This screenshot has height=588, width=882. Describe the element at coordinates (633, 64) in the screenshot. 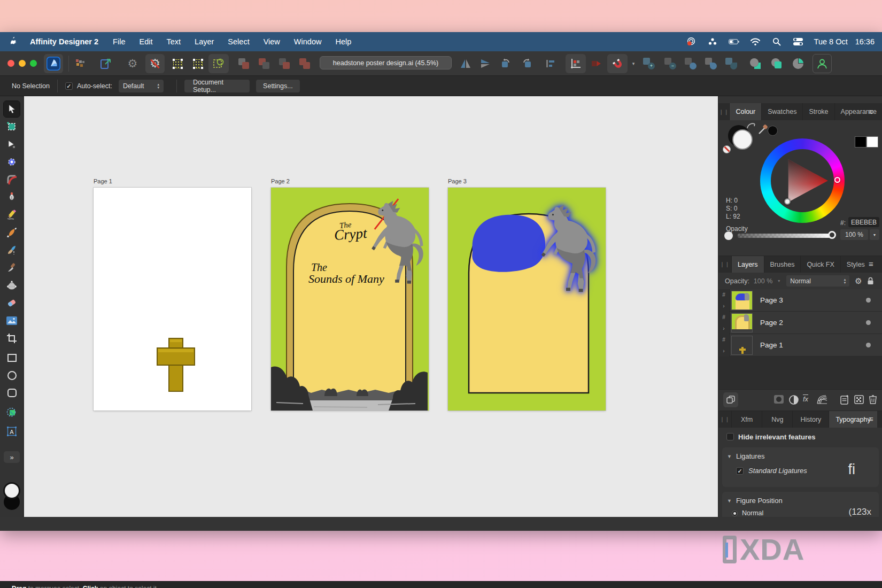

I see `snapping-dropdown-chevron: ▾` at that location.